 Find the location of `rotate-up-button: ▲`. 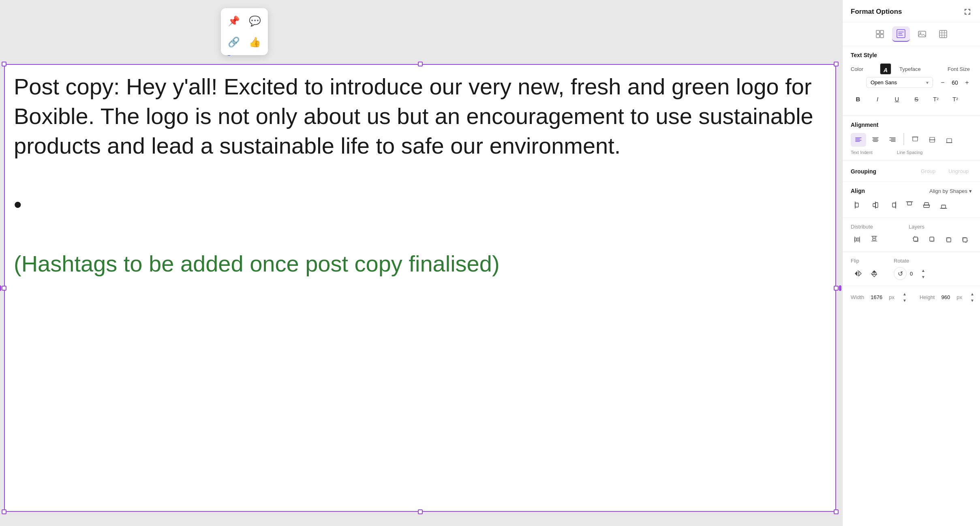

rotate-up-button: ▲ is located at coordinates (923, 270).